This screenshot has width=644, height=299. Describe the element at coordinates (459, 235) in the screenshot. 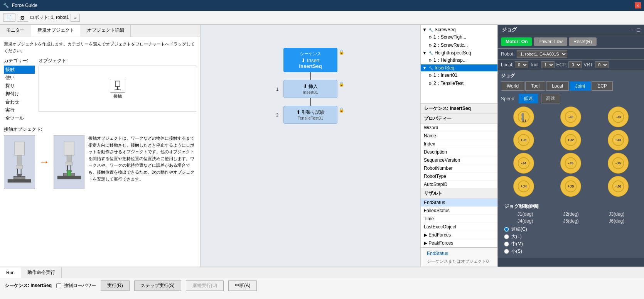

I see `prop-endforces: ▶ EndForces` at that location.